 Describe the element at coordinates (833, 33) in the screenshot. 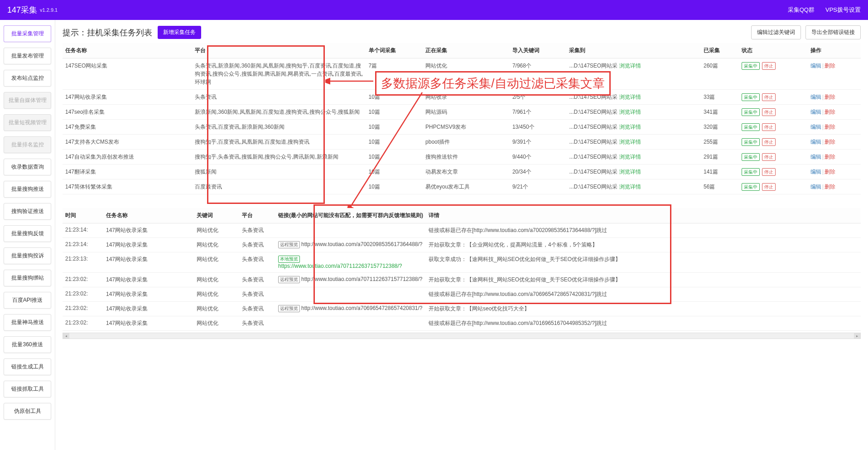

I see `export-errors-button: 导出全部错误链接` at that location.